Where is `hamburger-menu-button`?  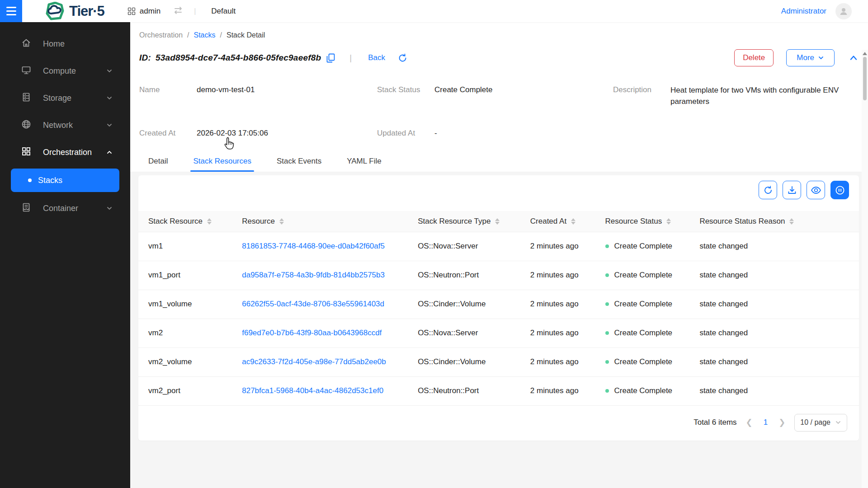 hamburger-menu-button is located at coordinates (11, 11).